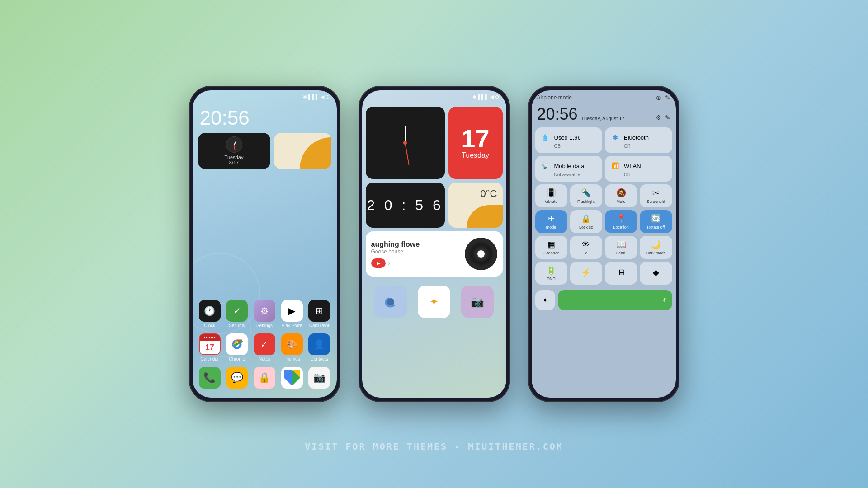  What do you see at coordinates (485, 216) in the screenshot?
I see `weather-quarter` at bounding box center [485, 216].